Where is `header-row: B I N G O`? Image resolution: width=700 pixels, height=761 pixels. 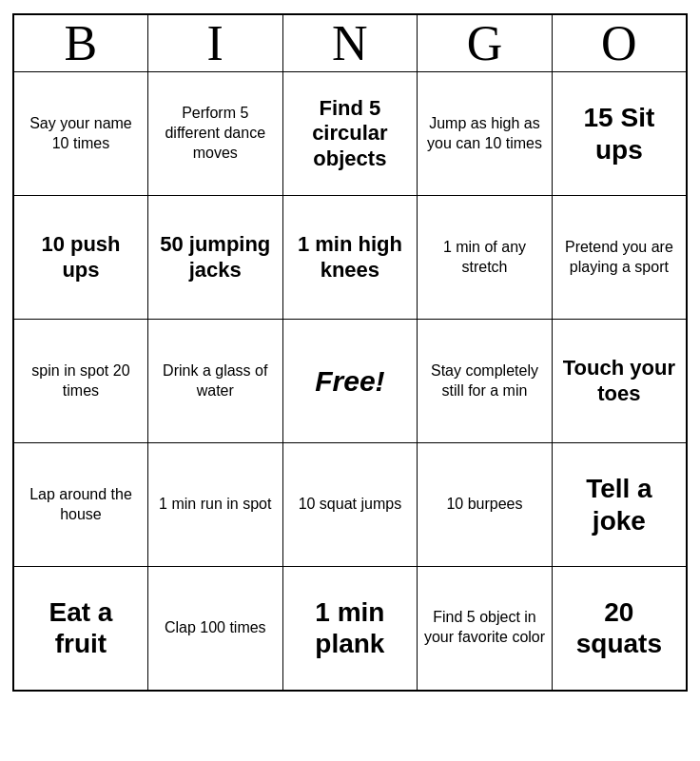
header-row: B I N G O is located at coordinates (350, 44).